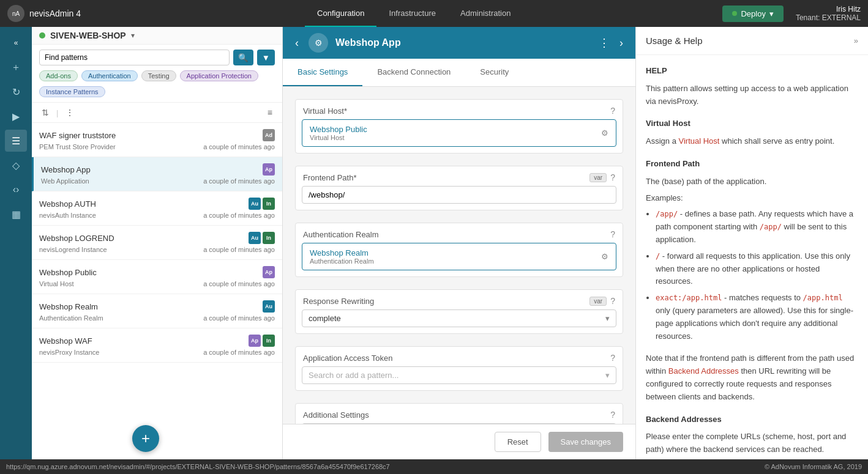  Describe the element at coordinates (613, 358) in the screenshot. I see `app-access-token-help-icon: ?` at that location.